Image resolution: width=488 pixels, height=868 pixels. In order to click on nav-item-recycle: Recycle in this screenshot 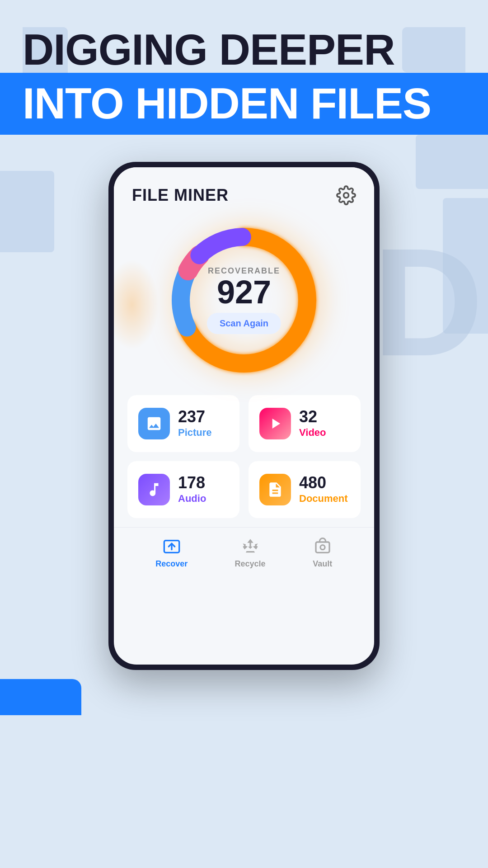, I will do `click(250, 552)`.